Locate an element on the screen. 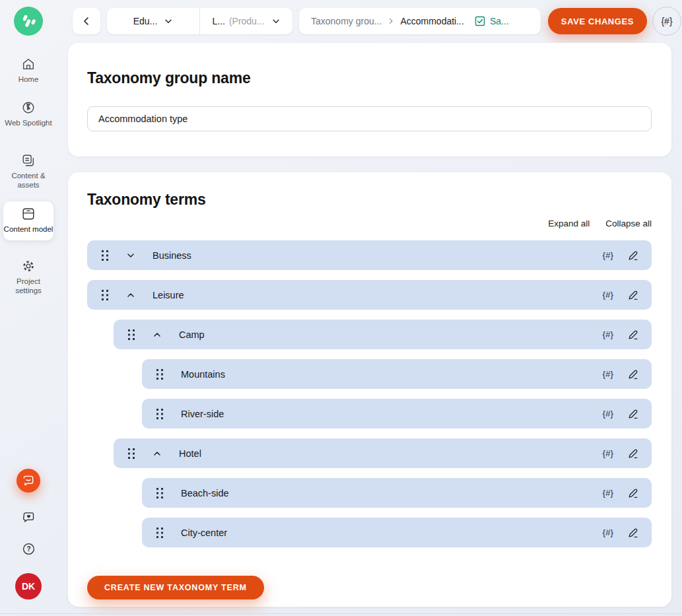  sidebar-item-home: Home is located at coordinates (28, 70).